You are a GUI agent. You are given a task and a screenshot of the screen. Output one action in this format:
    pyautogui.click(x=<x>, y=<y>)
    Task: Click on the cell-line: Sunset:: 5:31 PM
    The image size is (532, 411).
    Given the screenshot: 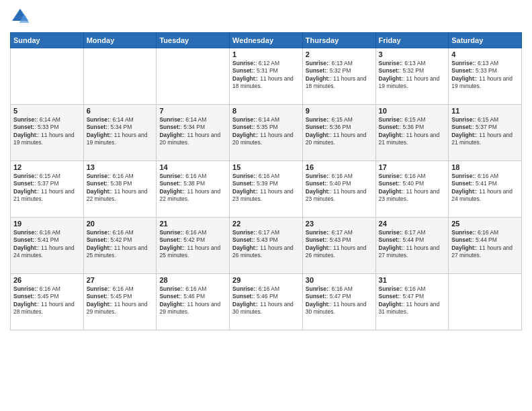 What is the action you would take?
    pyautogui.click(x=255, y=71)
    